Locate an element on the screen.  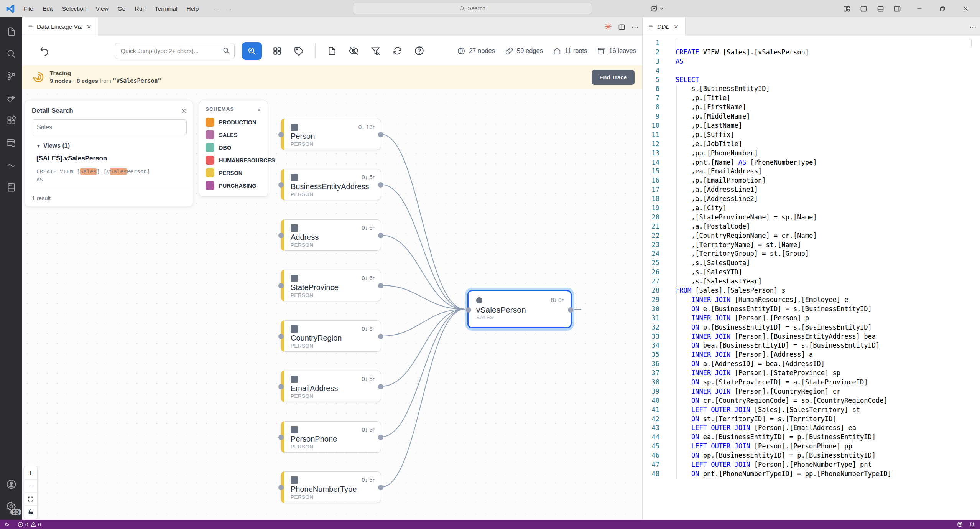
menu-run: Run is located at coordinates (140, 9).